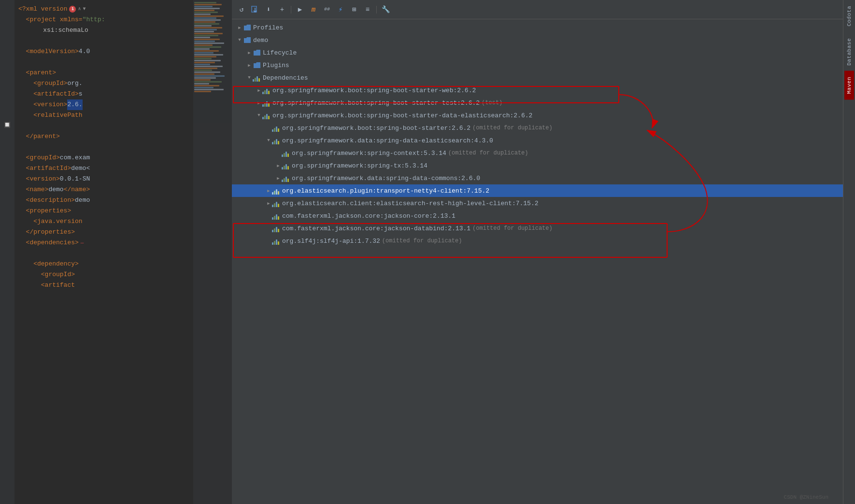 The height and width of the screenshot is (504, 855). What do you see at coordinates (537, 78) in the screenshot?
I see `tree-item-dependencies: ▼ Dependencies` at bounding box center [537, 78].